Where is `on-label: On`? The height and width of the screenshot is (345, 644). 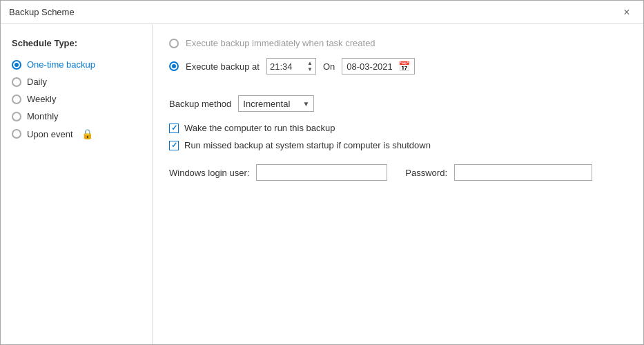 on-label: On is located at coordinates (329, 66).